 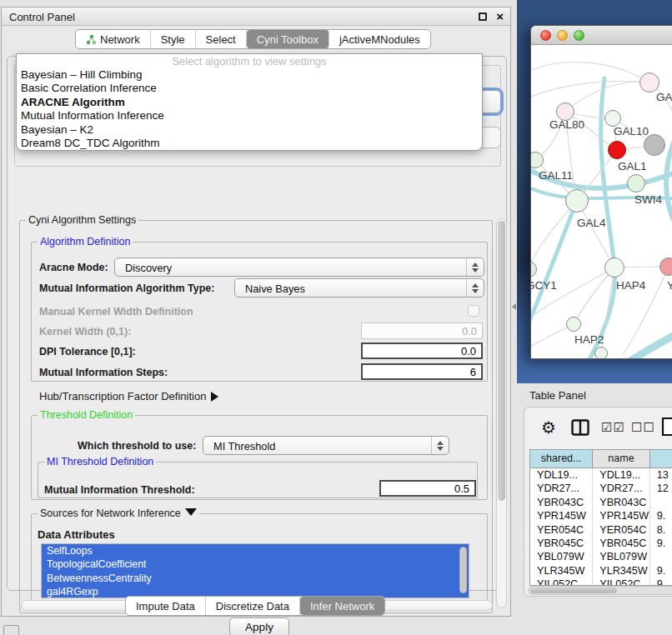 What do you see at coordinates (249, 102) in the screenshot?
I see `algorithm-dropdown: Select algorithm to view settings Bayesi…` at bounding box center [249, 102].